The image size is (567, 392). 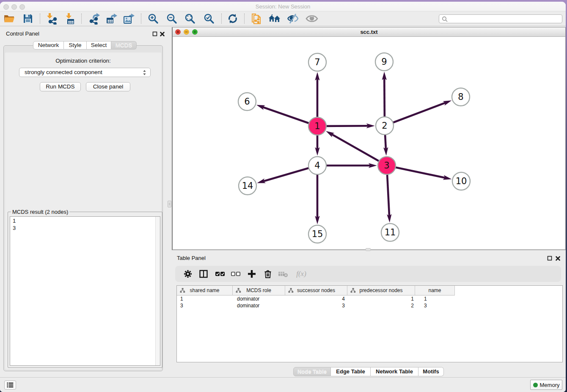 What do you see at coordinates (317, 166) in the screenshot?
I see `graph-node-label: 4` at bounding box center [317, 166].